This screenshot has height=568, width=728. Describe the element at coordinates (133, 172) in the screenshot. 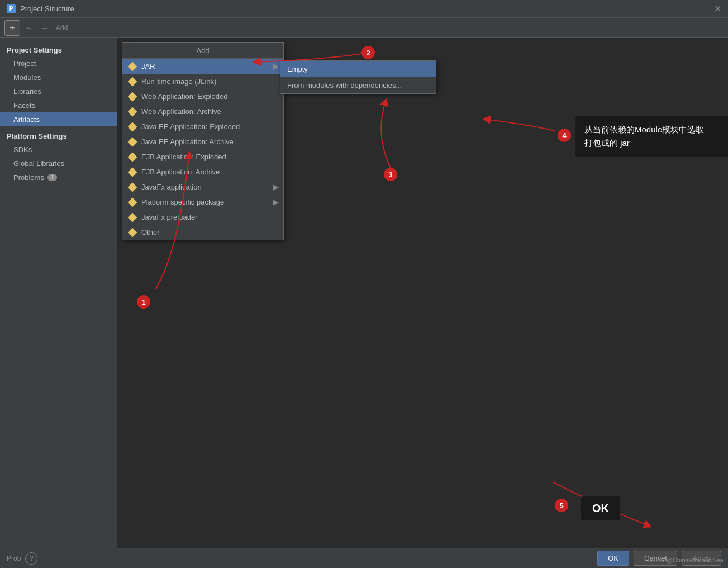

I see `ejb-archive-icon` at that location.